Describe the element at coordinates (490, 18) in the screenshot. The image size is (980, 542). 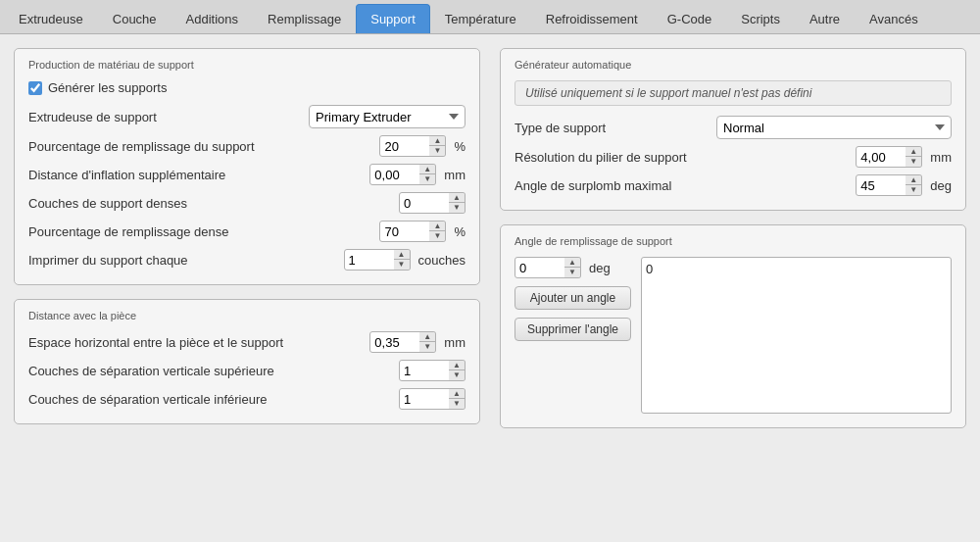
I see `tab-bar: ExtrudeuseCoucheAdditionsRemplissageSupp…` at that location.